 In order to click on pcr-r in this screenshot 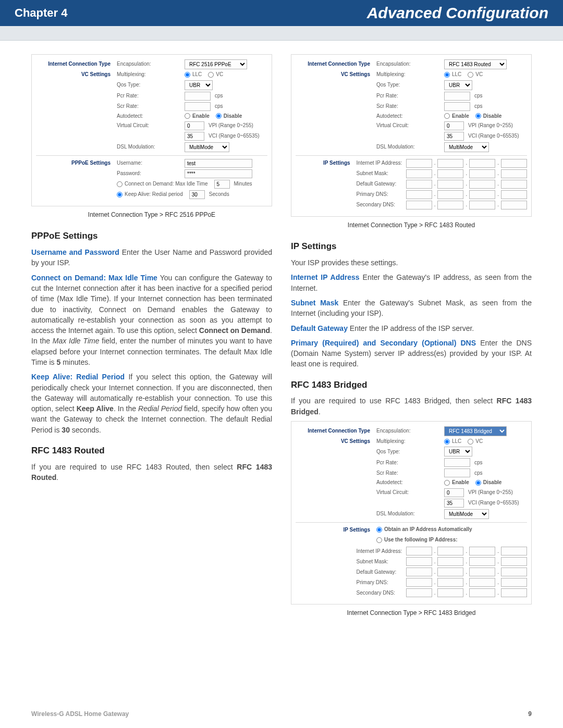, I will do `click(457, 96)`.